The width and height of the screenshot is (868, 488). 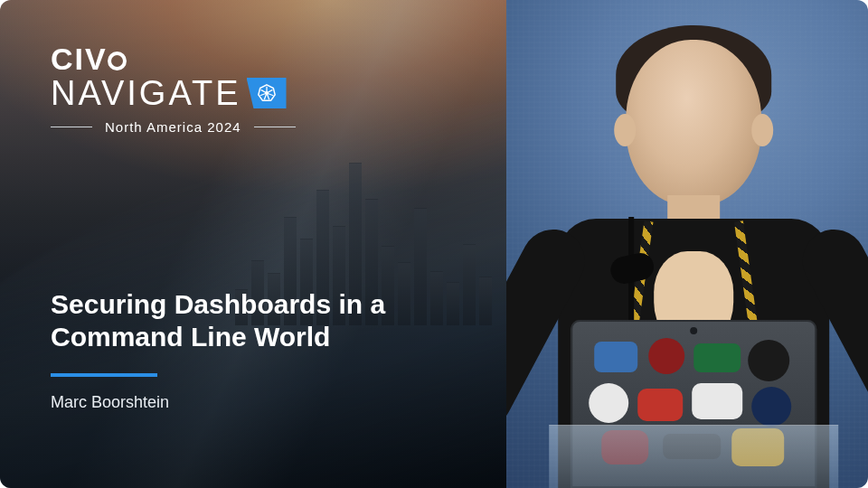 I want to click on kubernetes-badge, so click(x=267, y=93).